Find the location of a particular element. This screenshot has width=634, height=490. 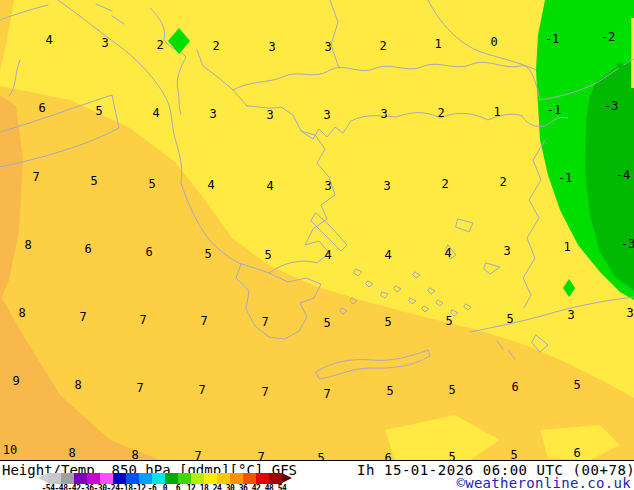

temp-value-label: -1 is located at coordinates (554, 110).